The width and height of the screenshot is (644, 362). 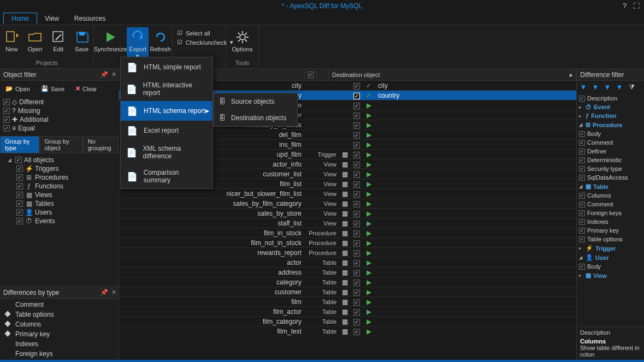 What do you see at coordinates (347, 292) in the screenshot?
I see `table-row: customerTable▦▶` at bounding box center [347, 292].